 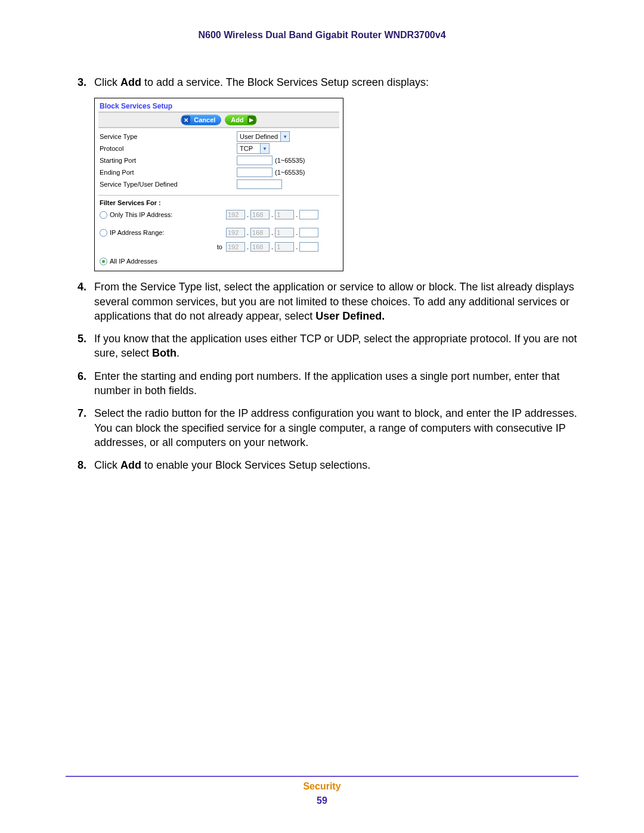 I want to click on panel-toolbar: ✕ Cancel Add ▶, so click(x=219, y=120).